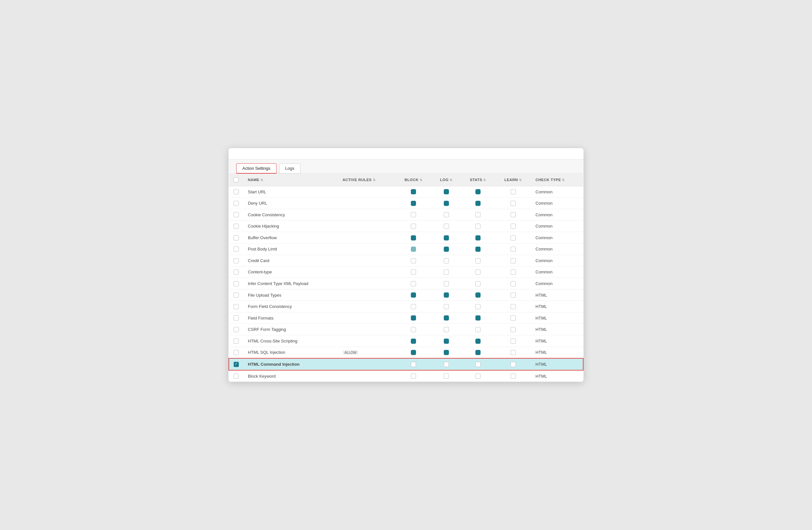  What do you see at coordinates (406, 215) in the screenshot?
I see `table-row: Cookie ConsistencyCommon` at bounding box center [406, 215].